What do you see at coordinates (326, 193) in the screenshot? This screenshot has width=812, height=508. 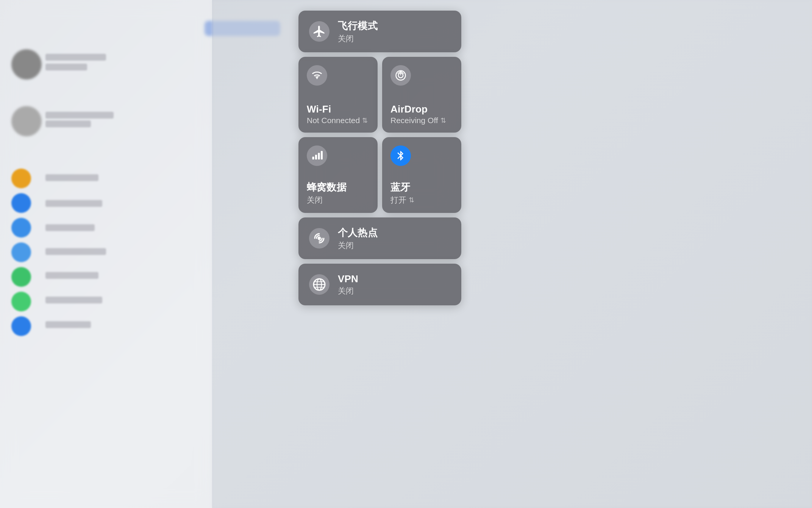 I see `cellular-text: 蜂窝数据 关闭` at bounding box center [326, 193].